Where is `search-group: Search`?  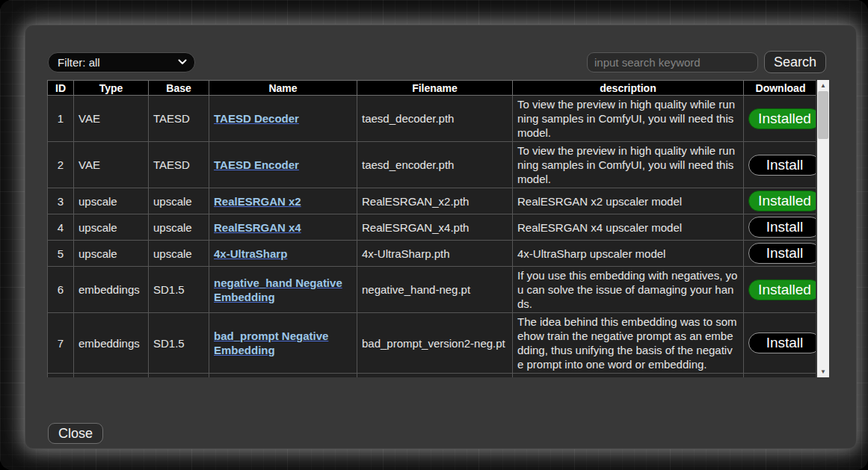 search-group: Search is located at coordinates (707, 62).